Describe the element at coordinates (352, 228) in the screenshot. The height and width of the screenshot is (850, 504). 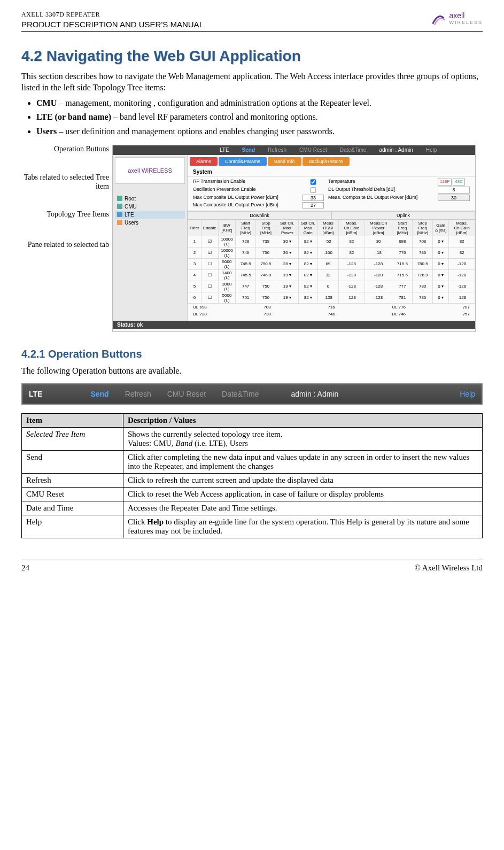
I see `ch-header-cell: Meas. Ch.Gain [dBm]` at that location.